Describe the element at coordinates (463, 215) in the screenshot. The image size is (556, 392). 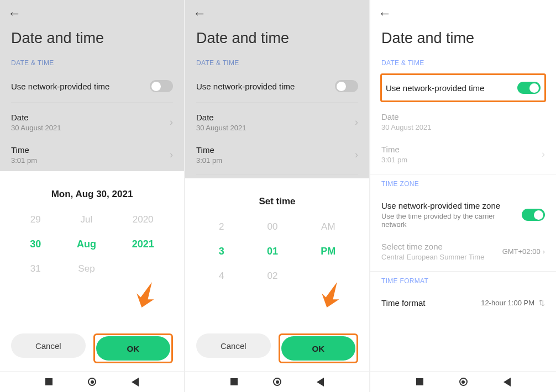
I see `row-use-network-timezone: Use network-provided time zone Use the t…` at that location.